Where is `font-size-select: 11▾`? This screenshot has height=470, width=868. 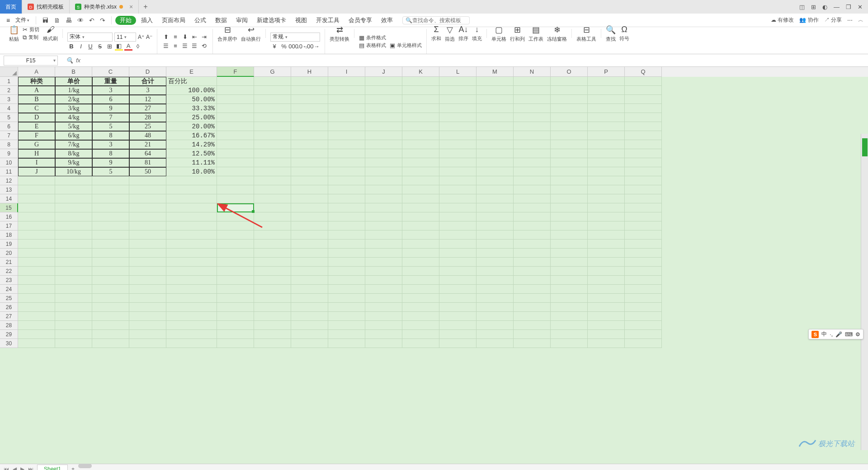
font-size-select: 11▾ is located at coordinates (125, 37).